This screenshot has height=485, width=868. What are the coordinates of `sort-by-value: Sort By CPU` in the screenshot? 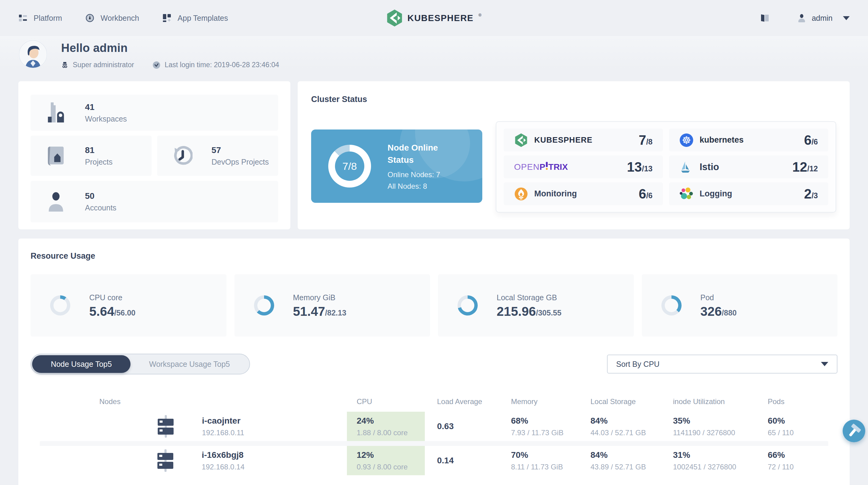 It's located at (638, 364).